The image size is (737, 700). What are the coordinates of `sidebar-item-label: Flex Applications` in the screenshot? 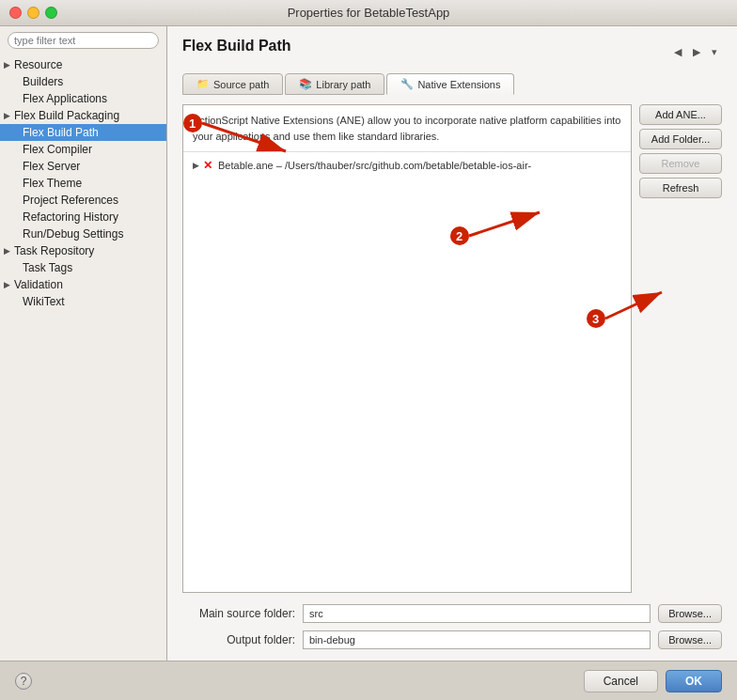 It's located at (65, 99).